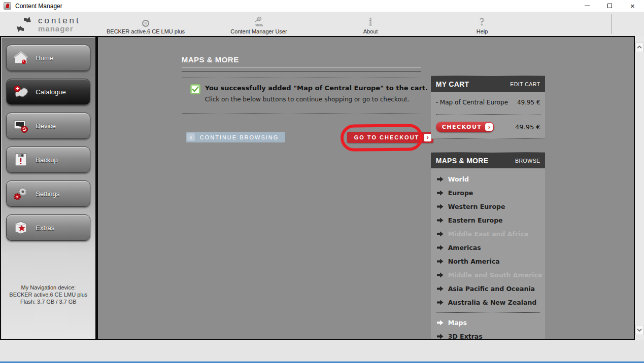  What do you see at coordinates (488, 102) in the screenshot?
I see `cart-item-row: - Map of Central Europe 49.95 €` at bounding box center [488, 102].